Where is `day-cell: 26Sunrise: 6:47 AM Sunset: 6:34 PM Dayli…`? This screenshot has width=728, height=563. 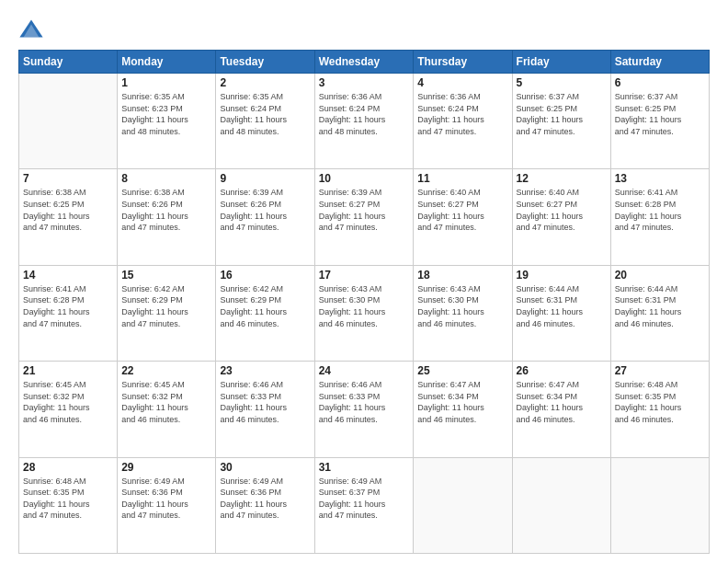 day-cell: 26Sunrise: 6:47 AM Sunset: 6:34 PM Dayli… is located at coordinates (561, 409).